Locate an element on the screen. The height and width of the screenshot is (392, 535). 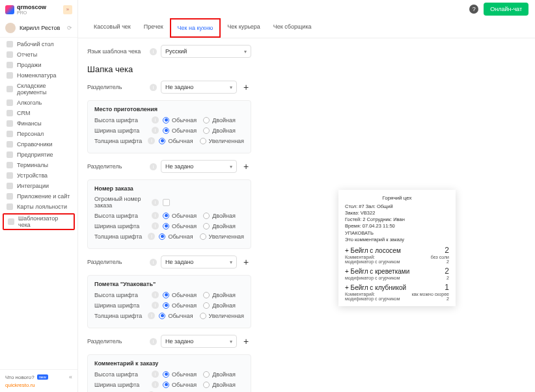
sidebar-item: Складские документы is located at coordinates (39, 89).